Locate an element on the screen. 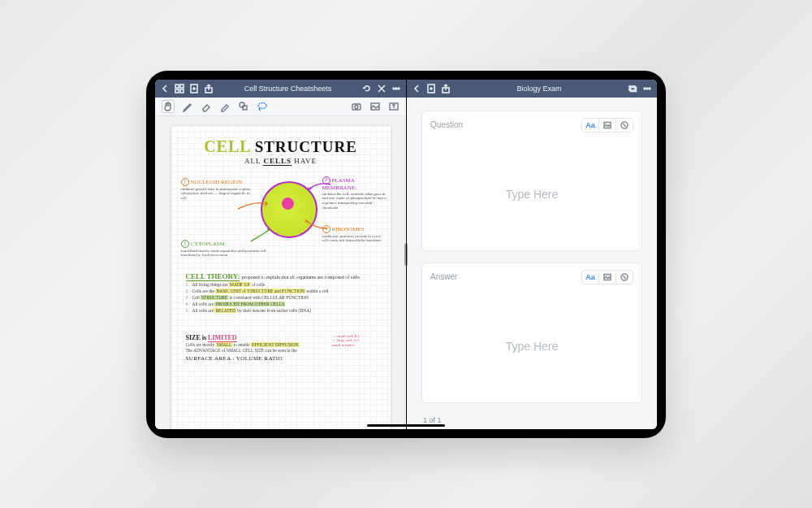  cell-diagram: 1NUCLEOID REGION contains genetic info i… is located at coordinates (281, 221).